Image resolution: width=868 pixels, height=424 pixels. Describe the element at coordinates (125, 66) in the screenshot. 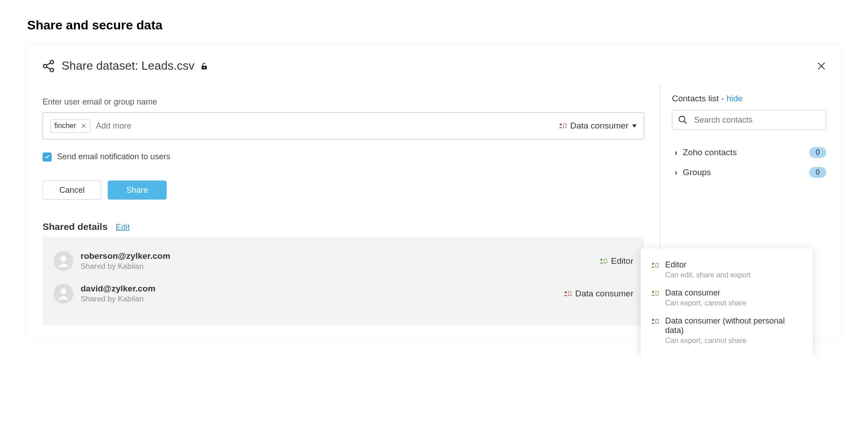

I see `panel-title: Share dataset: Leads.csv` at that location.